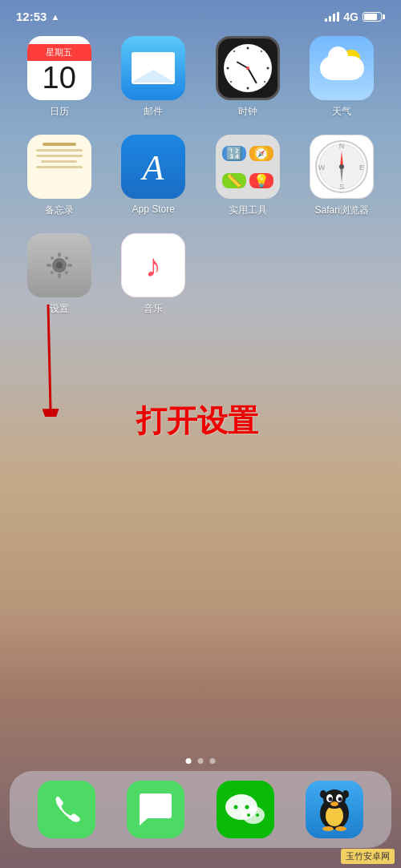 The height and width of the screenshot is (868, 401). What do you see at coordinates (200, 809) in the screenshot?
I see `dock` at bounding box center [200, 809].